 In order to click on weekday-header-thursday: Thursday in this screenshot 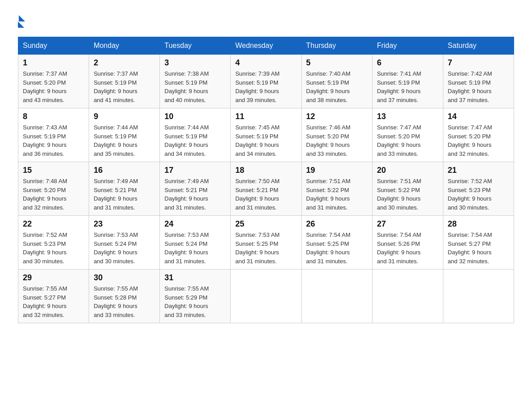, I will do `click(337, 46)`.